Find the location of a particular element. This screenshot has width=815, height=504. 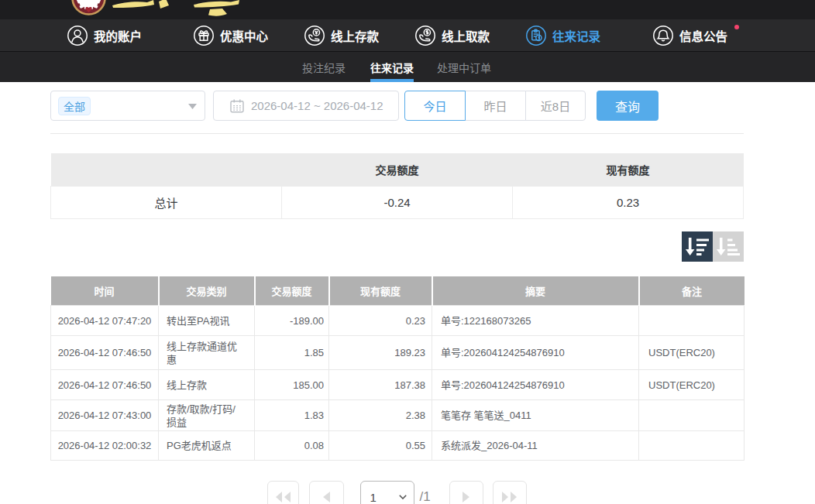

summary-header-current-balance: 现有额度 is located at coordinates (628, 170).